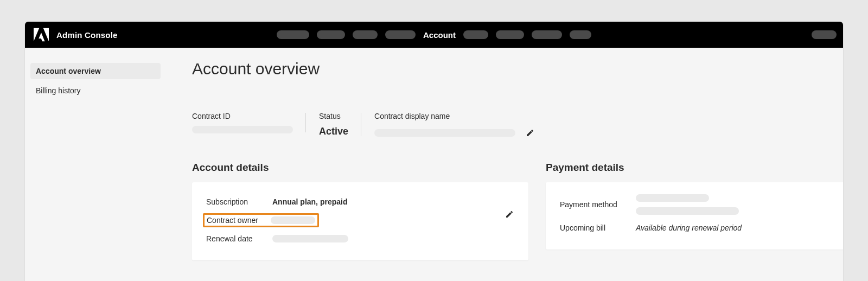 Image resolution: width=868 pixels, height=281 pixels. What do you see at coordinates (242, 116) in the screenshot?
I see `contract-id-label: Contract ID` at bounding box center [242, 116].